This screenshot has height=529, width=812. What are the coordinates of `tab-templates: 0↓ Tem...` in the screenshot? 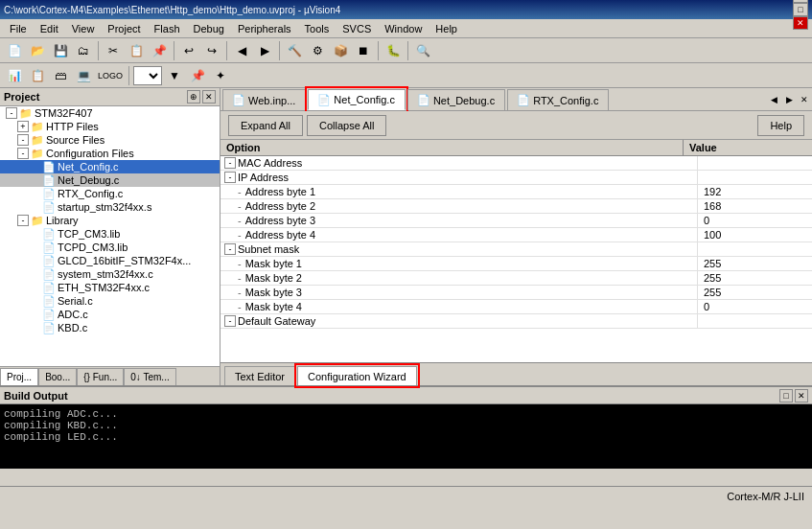 It's located at (150, 377).